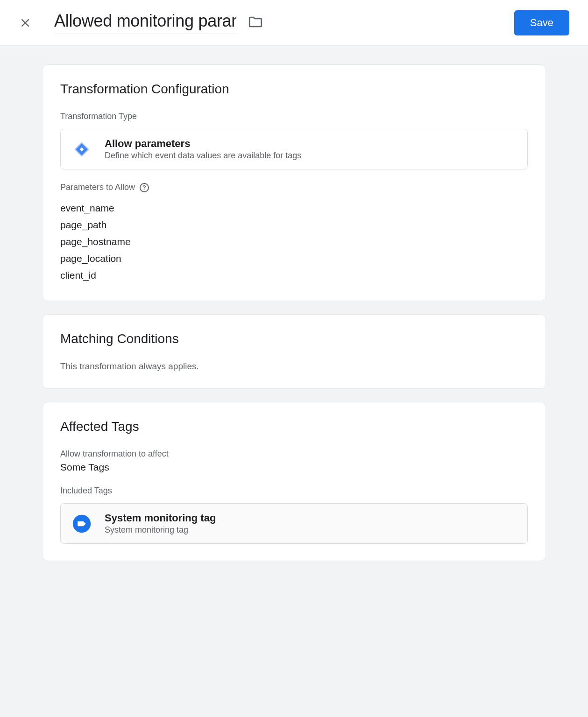 The width and height of the screenshot is (588, 717). What do you see at coordinates (294, 208) in the screenshot?
I see `param-item: event_name` at bounding box center [294, 208].